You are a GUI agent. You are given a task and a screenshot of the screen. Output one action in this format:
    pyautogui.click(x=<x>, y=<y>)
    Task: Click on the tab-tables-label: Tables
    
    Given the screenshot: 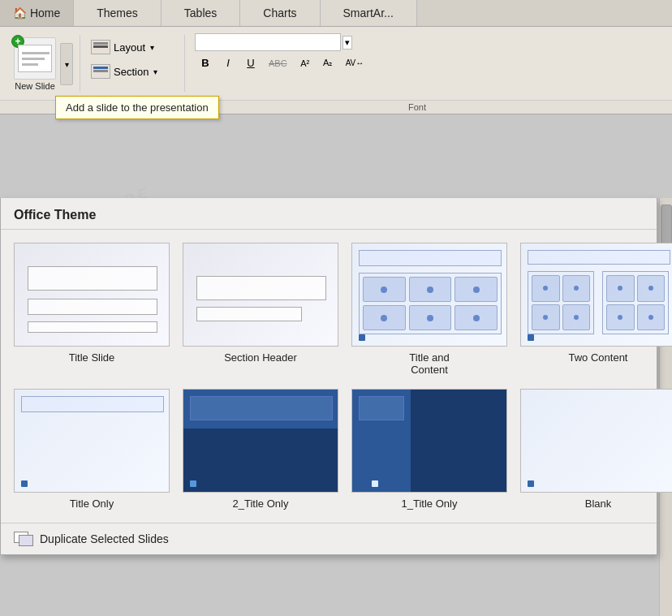 What is the action you would take?
    pyautogui.click(x=200, y=13)
    